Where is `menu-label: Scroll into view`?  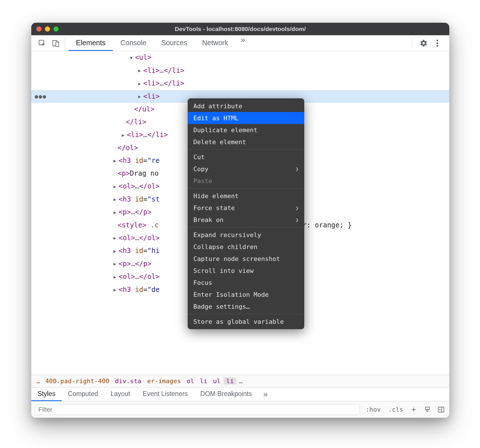 menu-label: Scroll into view is located at coordinates (224, 271).